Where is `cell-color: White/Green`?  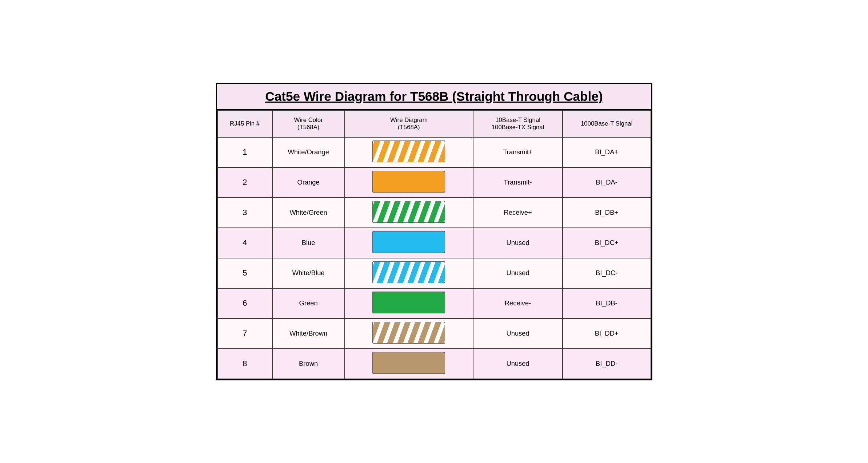 cell-color: White/Green is located at coordinates (308, 213).